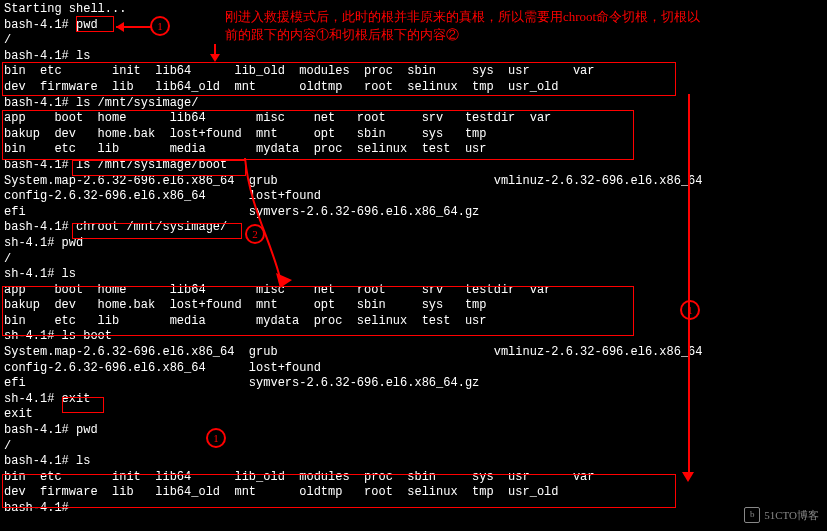 The image size is (827, 531). What do you see at coordinates (414, 104) in the screenshot?
I see `term-line: bash-4.1# ls /mnt/sysimage/` at bounding box center [414, 104].